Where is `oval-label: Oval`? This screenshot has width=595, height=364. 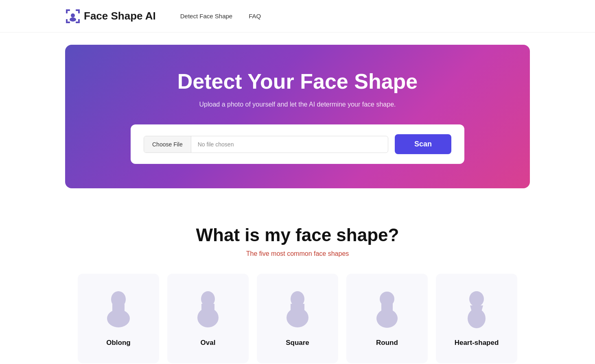 oval-label: Oval is located at coordinates (208, 343).